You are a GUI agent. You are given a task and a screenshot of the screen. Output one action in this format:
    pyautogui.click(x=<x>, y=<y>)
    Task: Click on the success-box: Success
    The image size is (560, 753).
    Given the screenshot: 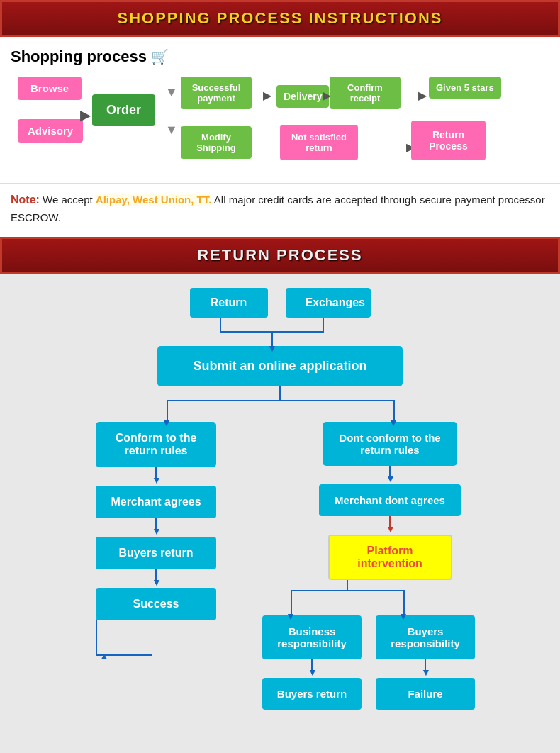 What is the action you would take?
    pyautogui.click(x=156, y=604)
    